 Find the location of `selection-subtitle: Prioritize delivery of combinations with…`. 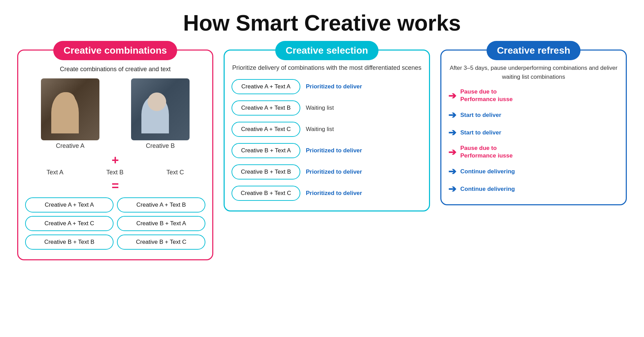

selection-subtitle: Prioritize delivery of combinations with… is located at coordinates (327, 68).